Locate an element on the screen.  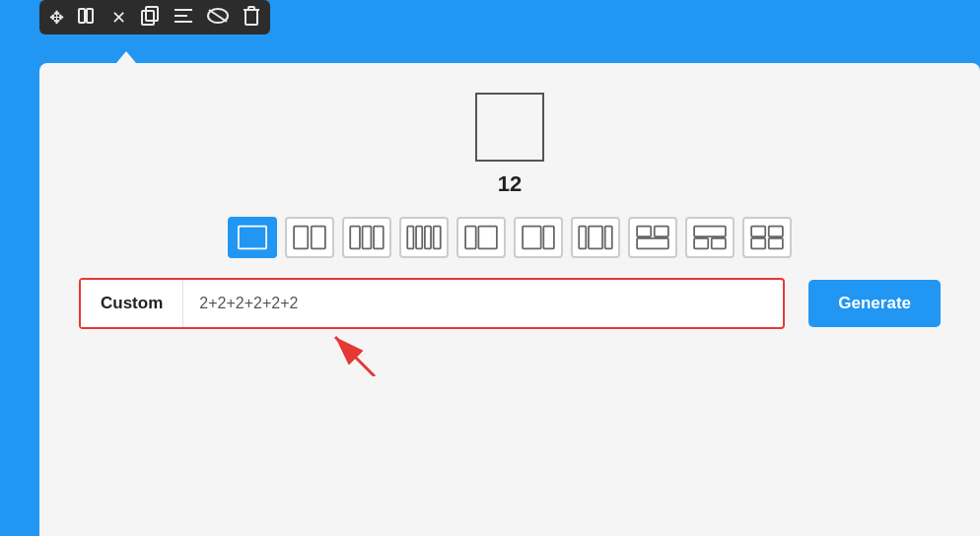
visibility-icon is located at coordinates (218, 18).